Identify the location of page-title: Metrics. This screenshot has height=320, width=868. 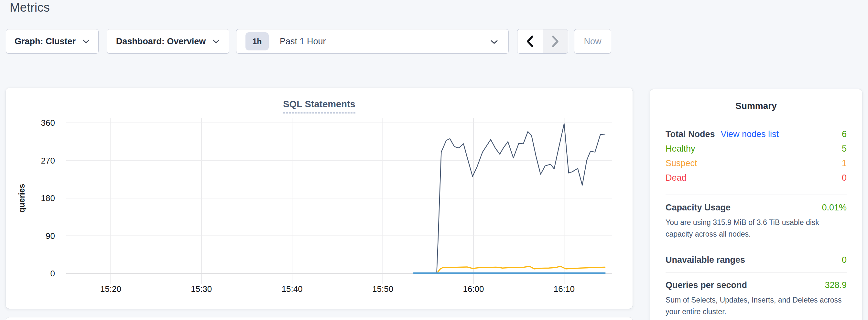
(30, 7).